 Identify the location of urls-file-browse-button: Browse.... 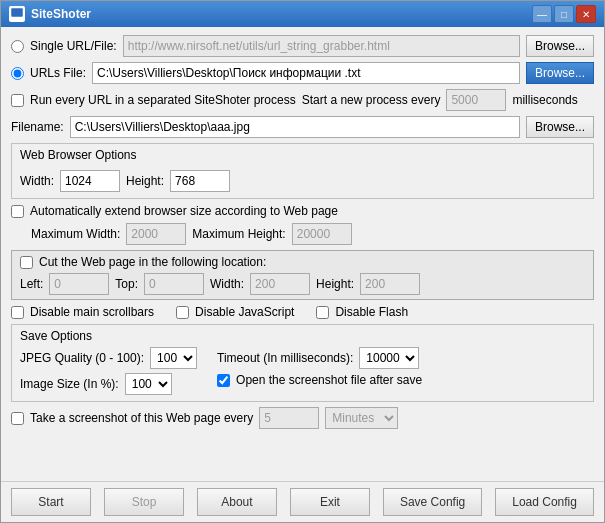
(560, 73).